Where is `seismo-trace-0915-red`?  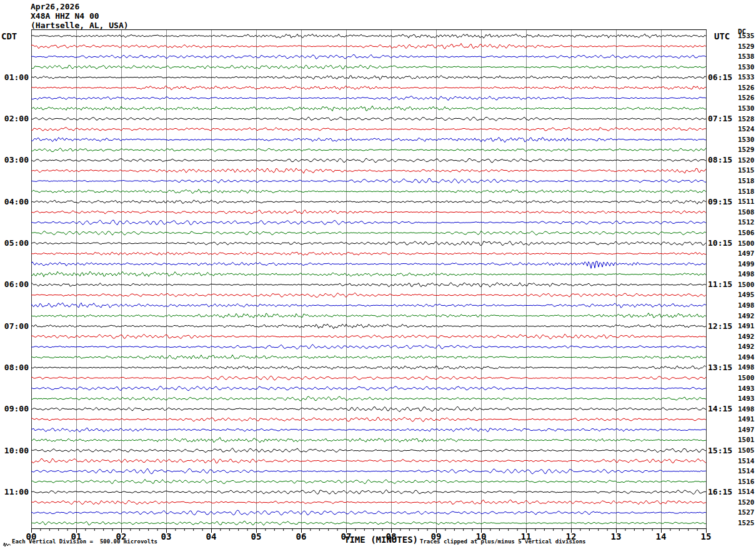 seismo-trace-0915-red is located at coordinates (369, 419).